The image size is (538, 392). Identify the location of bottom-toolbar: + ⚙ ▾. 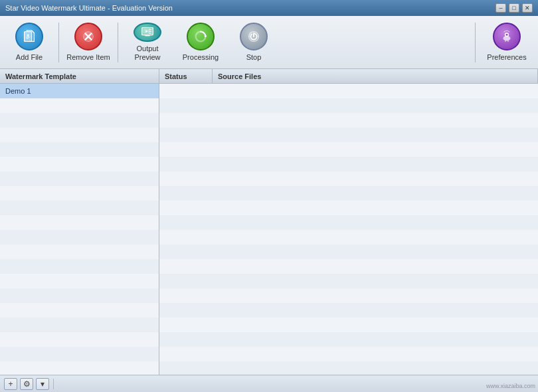
(269, 383).